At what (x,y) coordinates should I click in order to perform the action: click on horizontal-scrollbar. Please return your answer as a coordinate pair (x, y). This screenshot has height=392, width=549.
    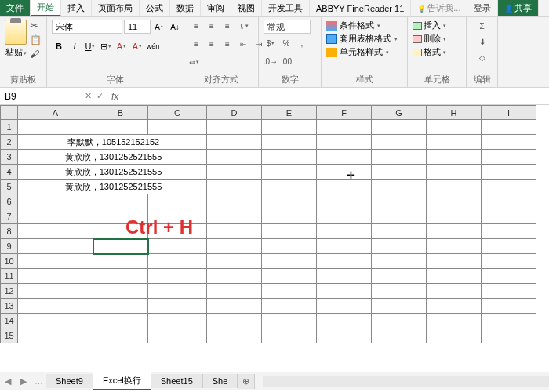
    Looking at the image, I should click on (406, 381).